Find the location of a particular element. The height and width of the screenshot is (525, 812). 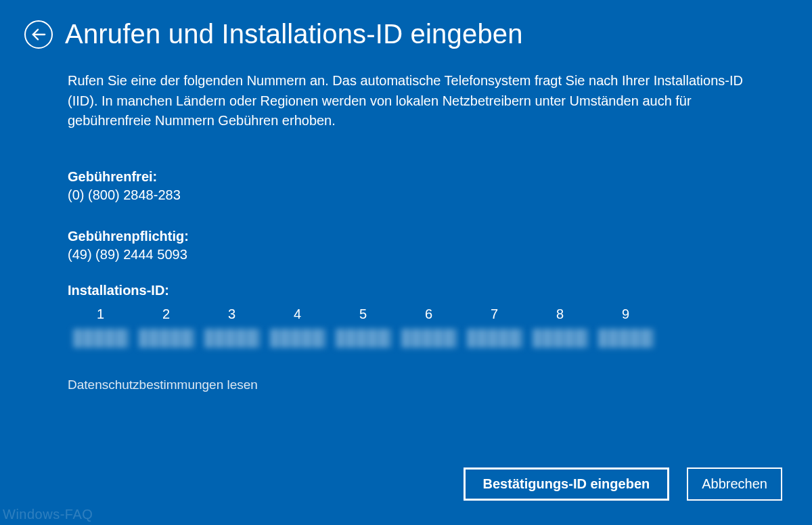

iid-column: 1 is located at coordinates (100, 327).